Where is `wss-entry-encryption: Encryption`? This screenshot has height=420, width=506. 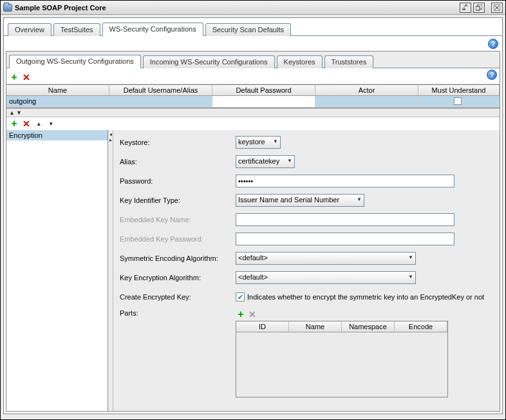 wss-entry-encryption: Encryption is located at coordinates (57, 135).